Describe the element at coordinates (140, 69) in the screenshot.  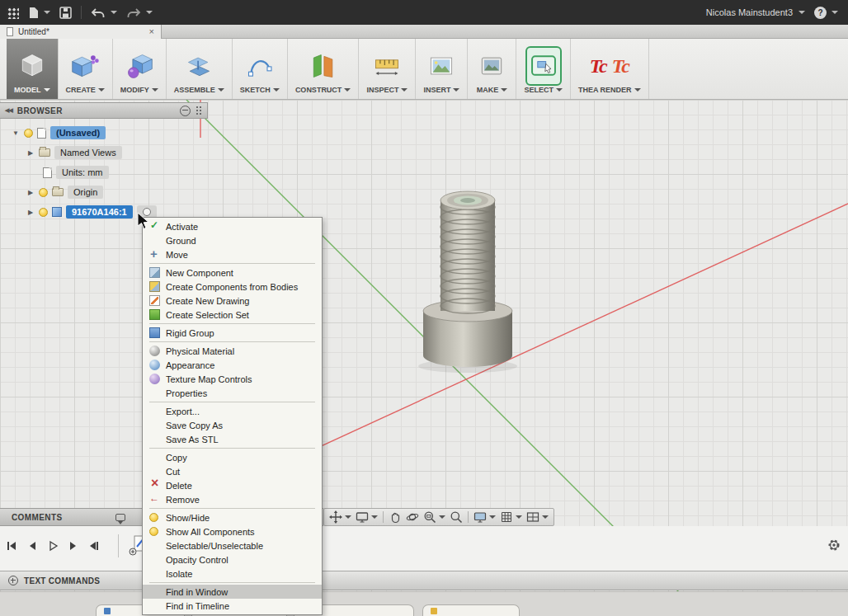
I see `ribbon-button-modify: MODIFY` at that location.